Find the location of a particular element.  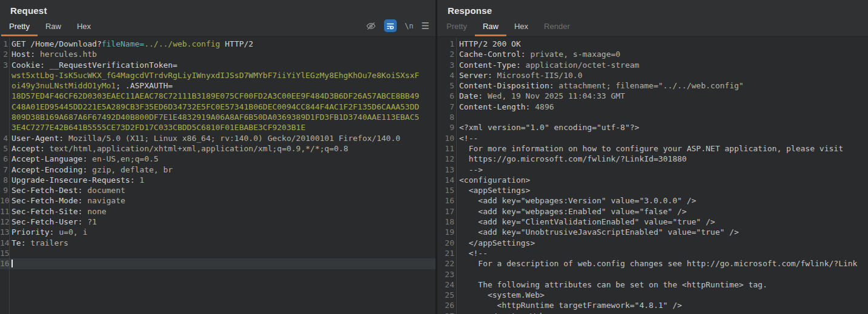

code-line: 15 is located at coordinates (218, 253).